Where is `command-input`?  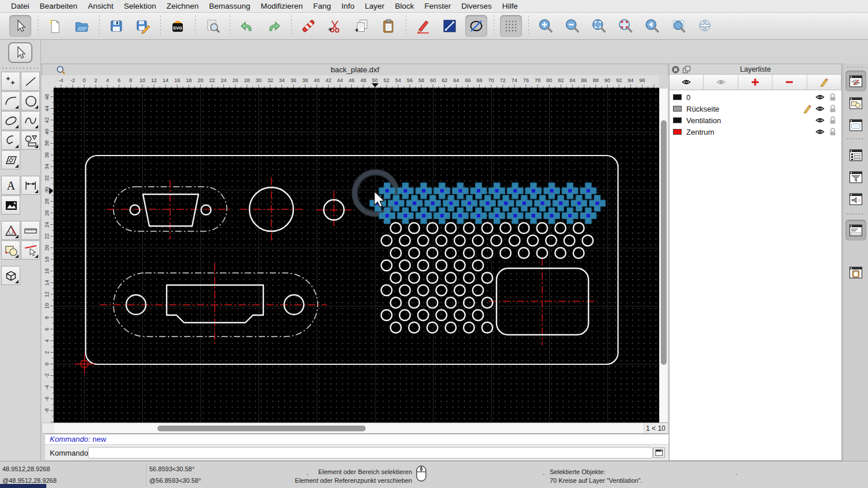
command-input is located at coordinates (370, 453).